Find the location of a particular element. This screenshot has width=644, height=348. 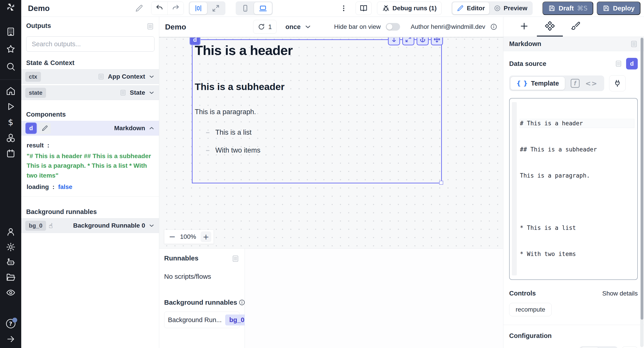

billing-dollar-icon: $ is located at coordinates (11, 122).